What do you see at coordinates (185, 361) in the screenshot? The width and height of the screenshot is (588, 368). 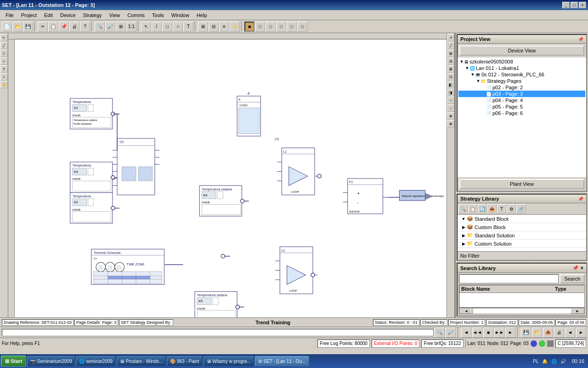 I see `taskbar-paint: 🎨 963 - Paint` at bounding box center [185, 361].